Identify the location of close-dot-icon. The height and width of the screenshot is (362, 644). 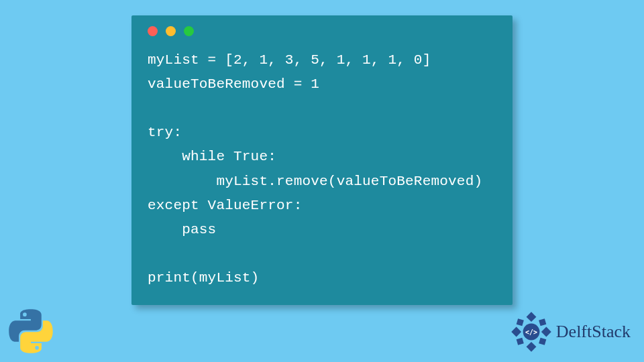
(153, 31).